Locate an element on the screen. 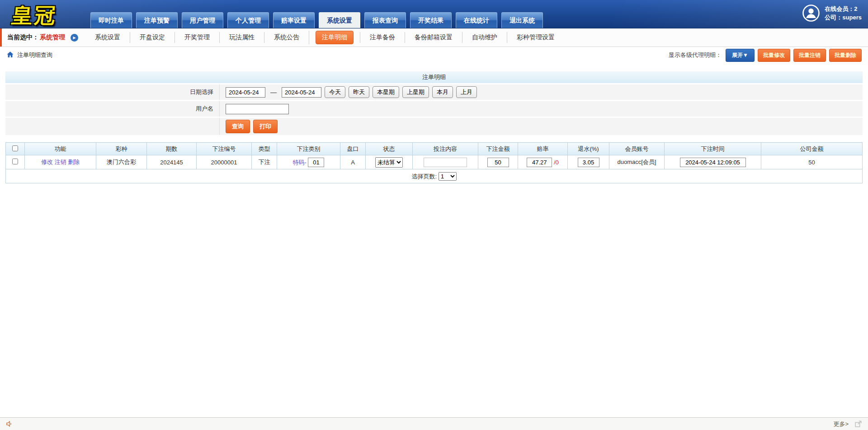 The height and width of the screenshot is (430, 868). last-month-button: 上月 is located at coordinates (467, 92).